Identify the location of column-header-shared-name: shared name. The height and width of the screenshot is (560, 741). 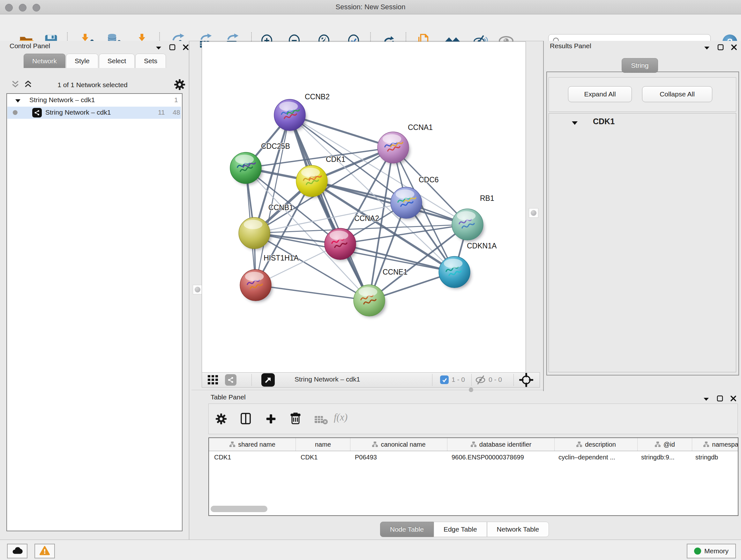
(253, 444).